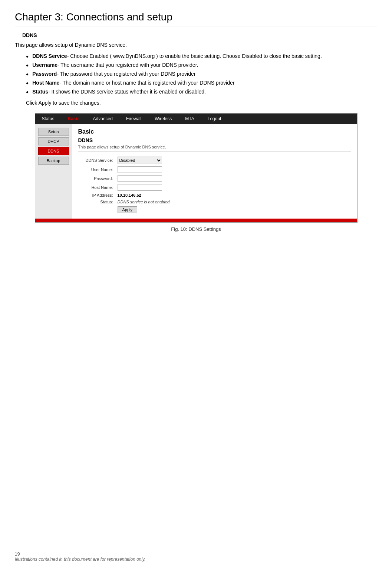  I want to click on bullet-password: Password- The password that you register…, so click(202, 74).